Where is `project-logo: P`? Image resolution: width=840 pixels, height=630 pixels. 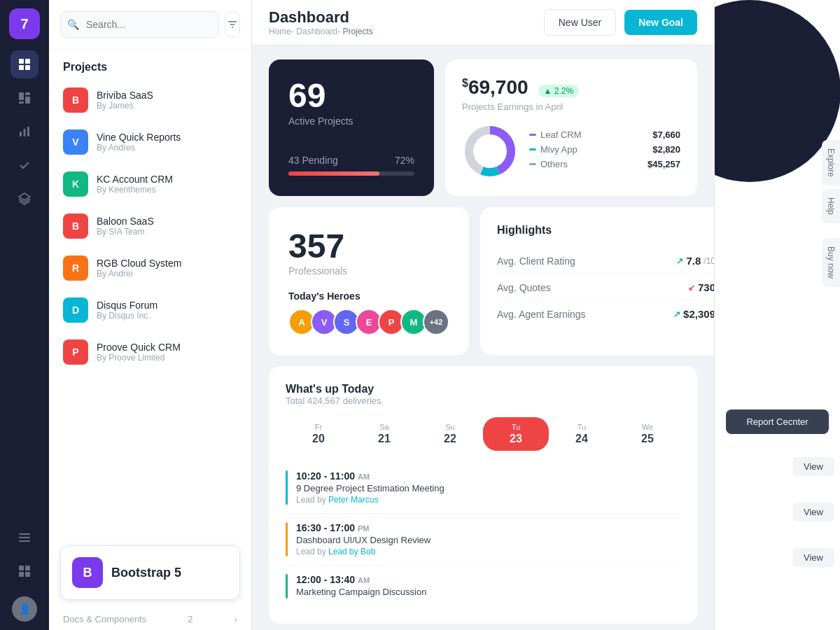 project-logo: P is located at coordinates (76, 352).